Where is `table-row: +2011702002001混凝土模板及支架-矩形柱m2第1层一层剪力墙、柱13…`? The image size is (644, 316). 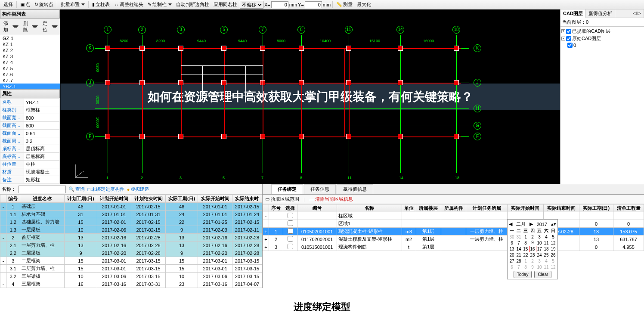
table-row: +2011702002001混凝土模板及支架-矩形柱m2第1层一层剪力墙、柱13… is located at coordinates (454, 239).